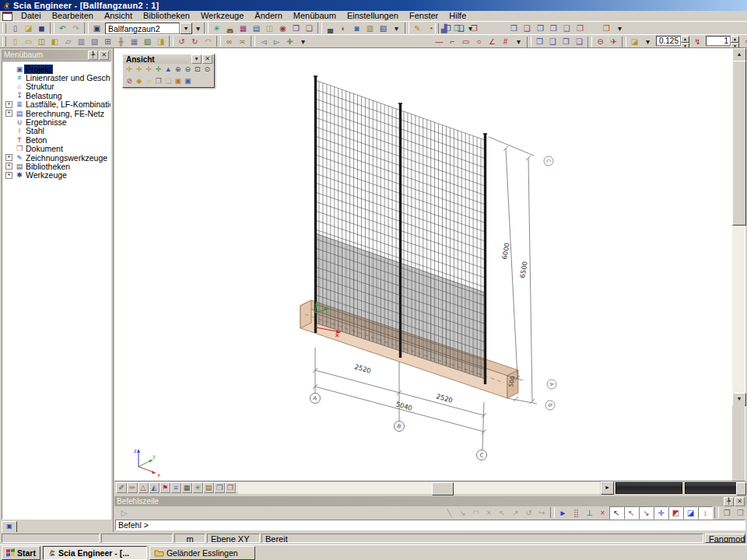  I want to click on project-list-dropdown-icon: ▾, so click(198, 28).